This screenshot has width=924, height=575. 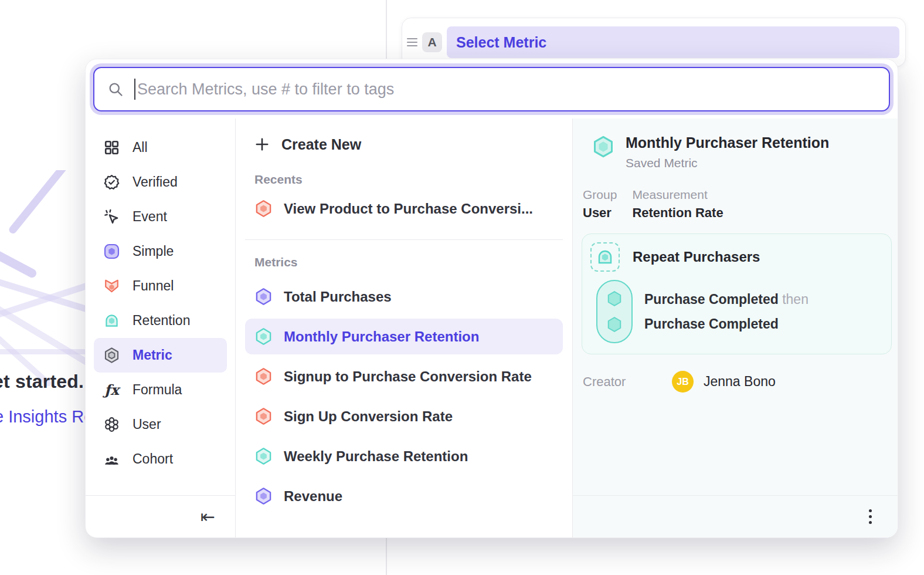 What do you see at coordinates (404, 209) in the screenshot?
I see `recent-item: View Product to Purchase Conversi...` at bounding box center [404, 209].